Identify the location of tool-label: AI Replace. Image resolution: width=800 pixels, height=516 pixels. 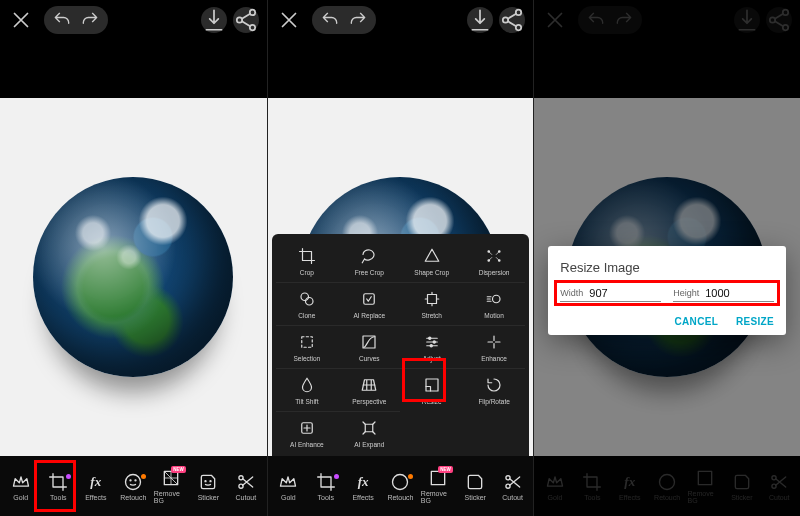
(369, 316).